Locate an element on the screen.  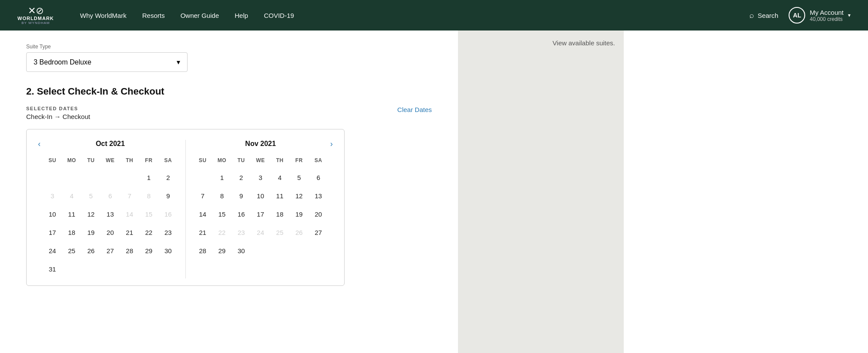
section-heading: 2. Select Check-In & Checkout is located at coordinates (229, 92).